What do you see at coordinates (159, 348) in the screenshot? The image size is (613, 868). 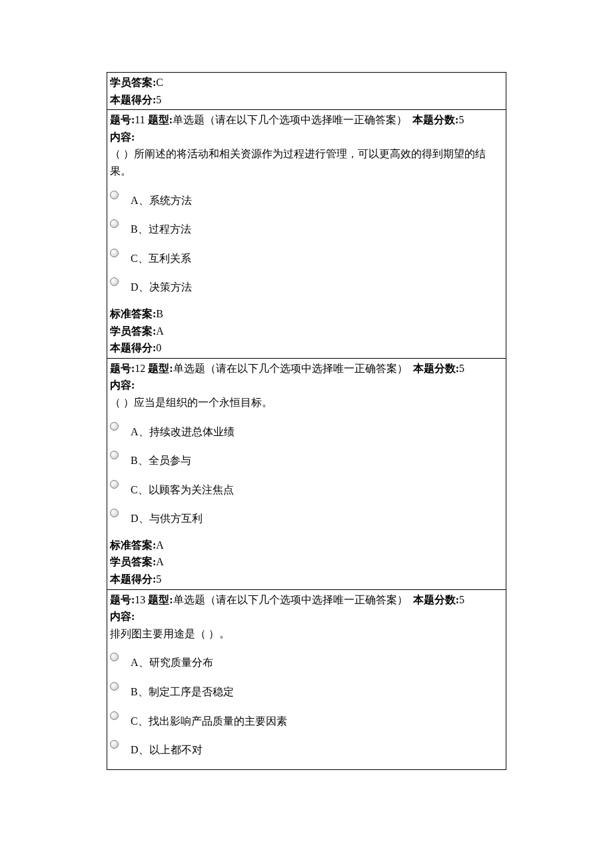 I see `score-got-value: 0` at bounding box center [159, 348].